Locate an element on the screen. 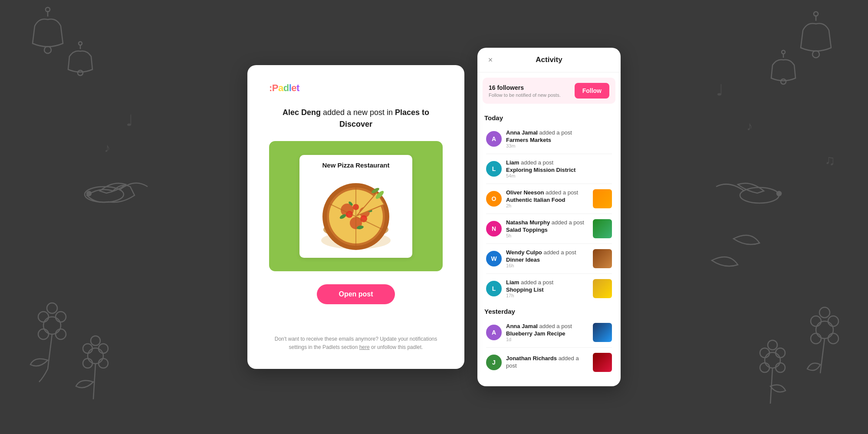 The height and width of the screenshot is (434, 868). logo: :Padlet is located at coordinates (284, 88).